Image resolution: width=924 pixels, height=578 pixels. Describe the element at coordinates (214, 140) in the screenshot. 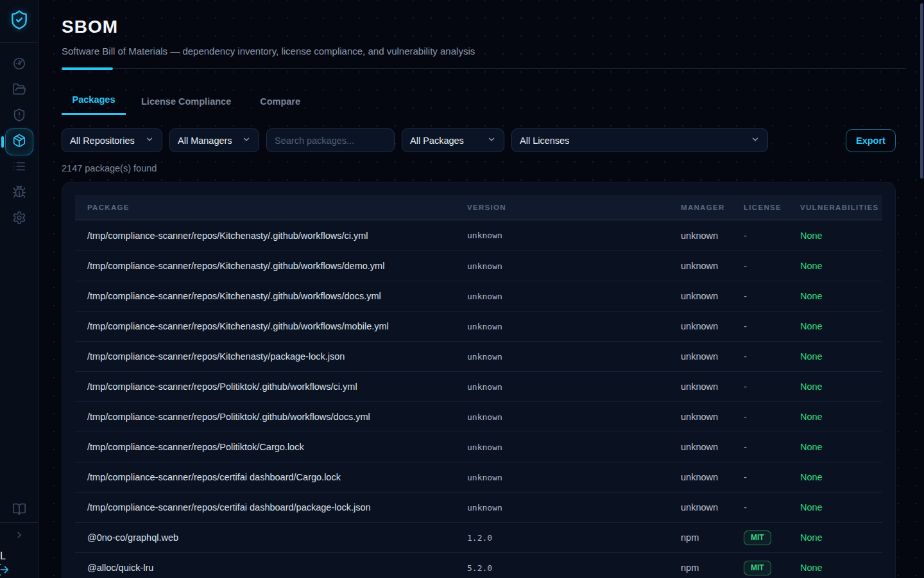

I see `manager-select: All Managers` at that location.